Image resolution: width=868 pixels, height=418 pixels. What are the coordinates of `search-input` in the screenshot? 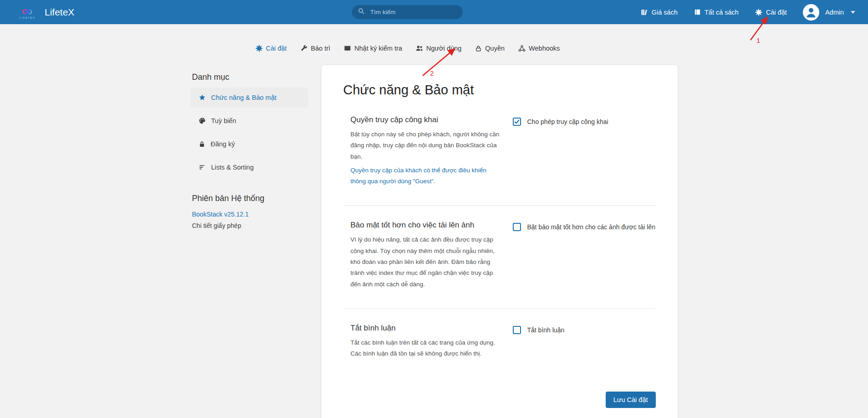 It's located at (413, 12).